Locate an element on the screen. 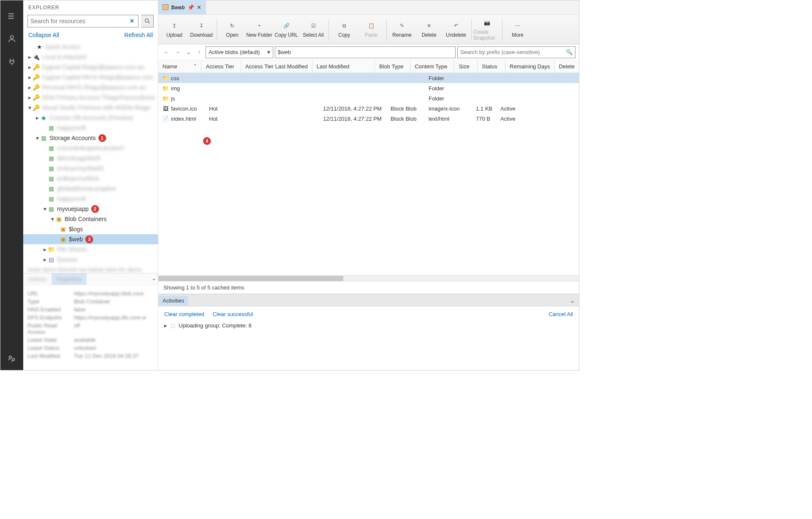 This screenshot has width=812, height=519. newfolder-button: ＋New Folder is located at coordinates (259, 30).